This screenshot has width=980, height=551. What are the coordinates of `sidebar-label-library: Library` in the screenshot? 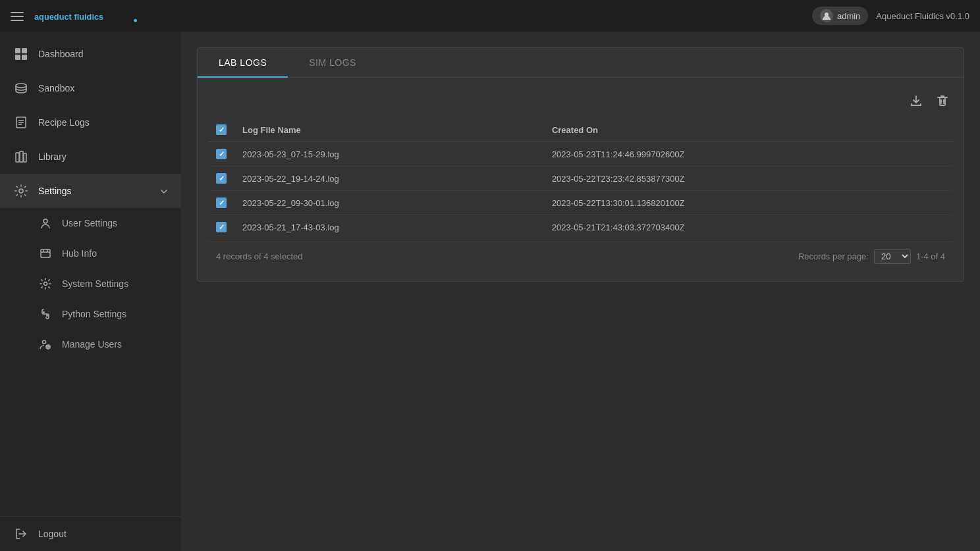 It's located at (53, 157).